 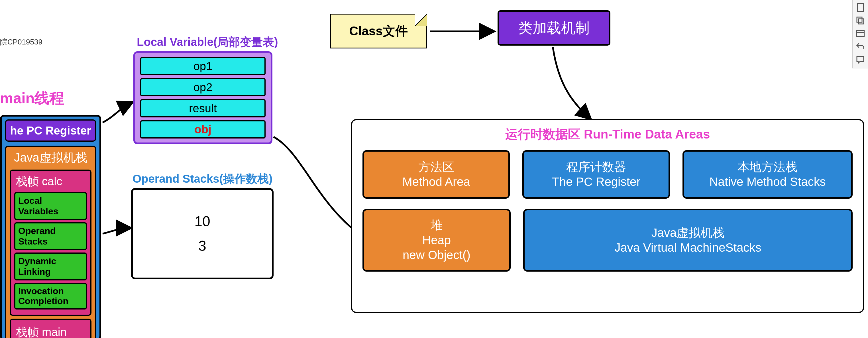 I want to click on window-icon, so click(x=860, y=34).